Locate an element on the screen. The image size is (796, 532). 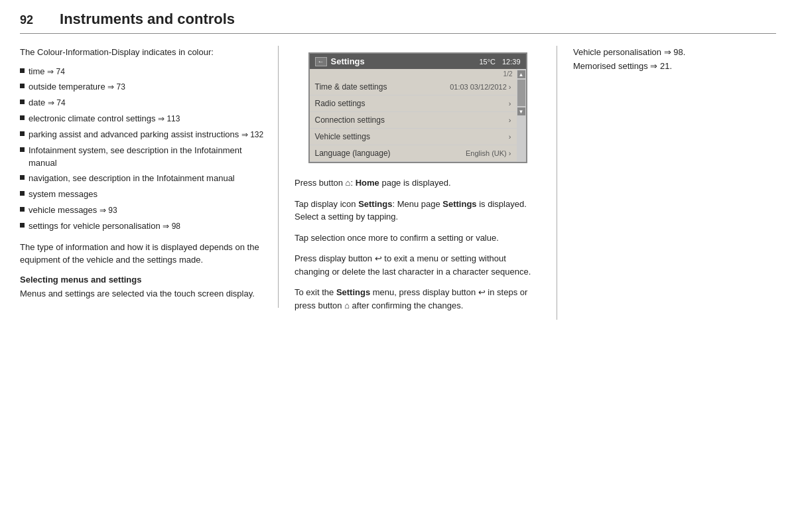
instruction-tap-settings: Tap display icon Settings: Menu page Set… is located at coordinates (418, 211).